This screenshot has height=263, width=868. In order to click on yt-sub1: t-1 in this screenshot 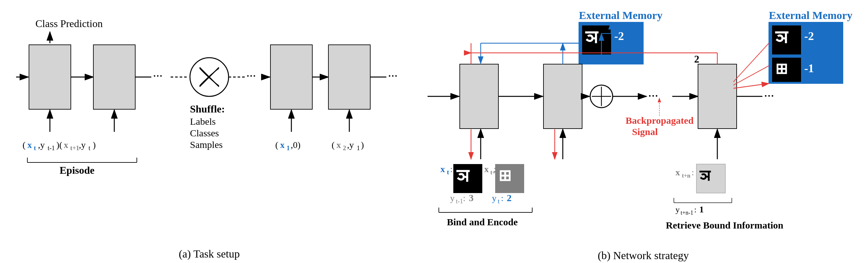, I will do `click(51, 148)`.